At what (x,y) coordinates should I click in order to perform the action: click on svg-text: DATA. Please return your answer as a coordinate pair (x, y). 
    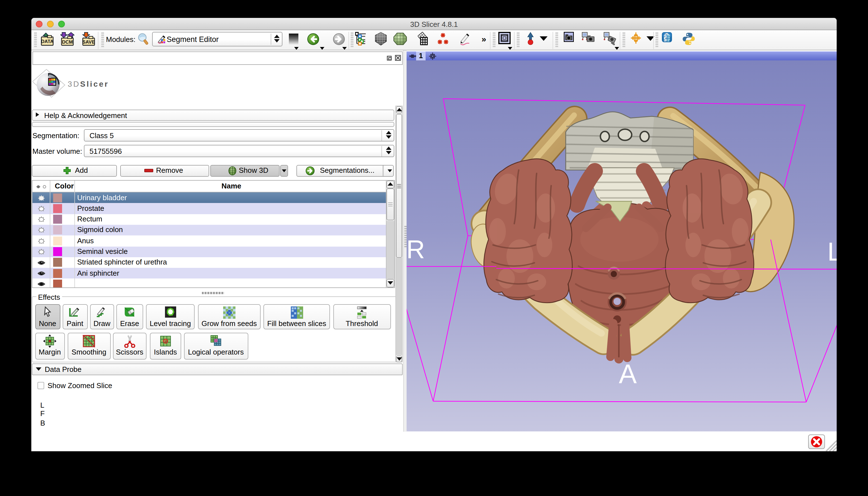
    Looking at the image, I should click on (48, 42).